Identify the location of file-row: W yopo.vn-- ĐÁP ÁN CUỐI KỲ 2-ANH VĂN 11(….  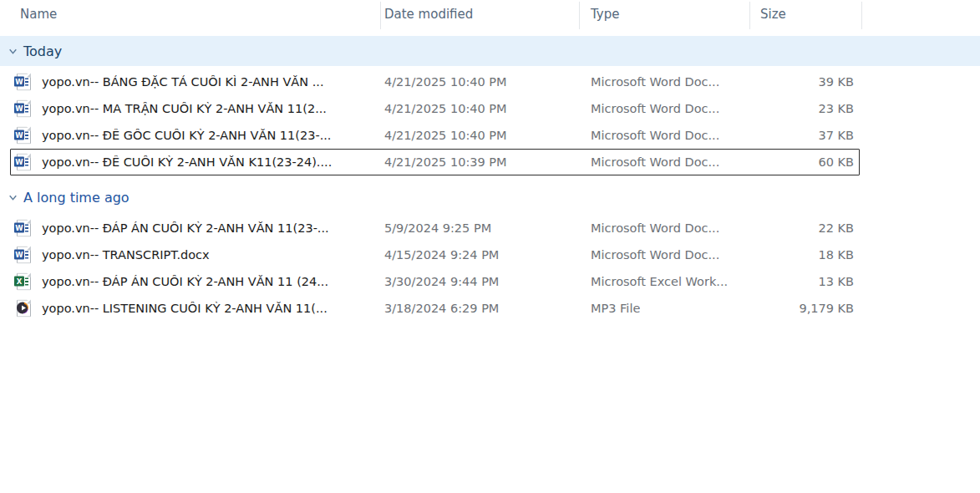
(490, 228).